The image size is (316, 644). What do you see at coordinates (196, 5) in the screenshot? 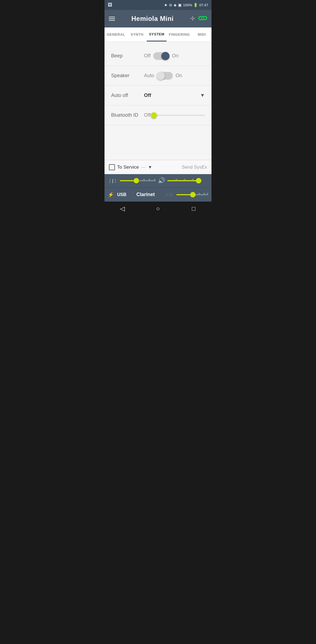
I see `battery-icon: 🔋` at bounding box center [196, 5].